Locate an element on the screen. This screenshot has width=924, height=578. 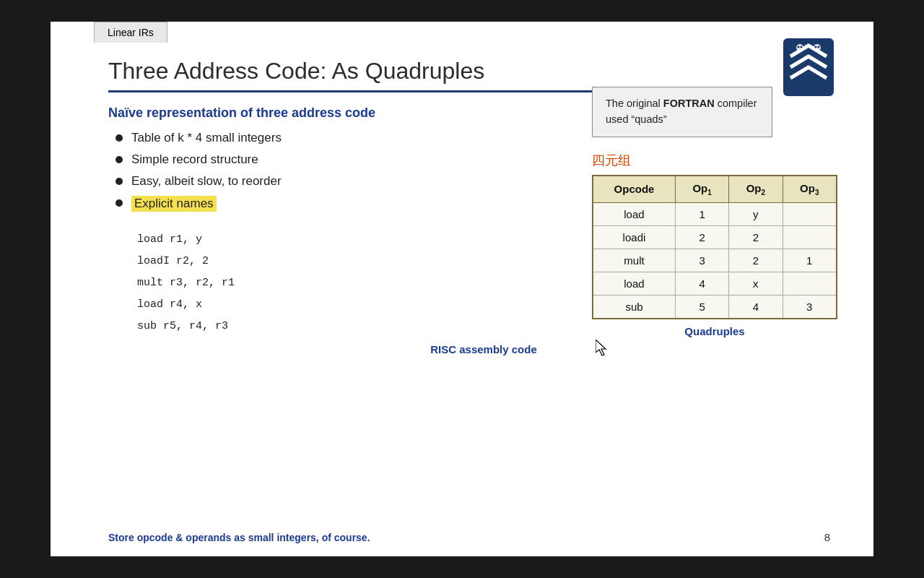
table-cell-4-3: x is located at coordinates (756, 283).